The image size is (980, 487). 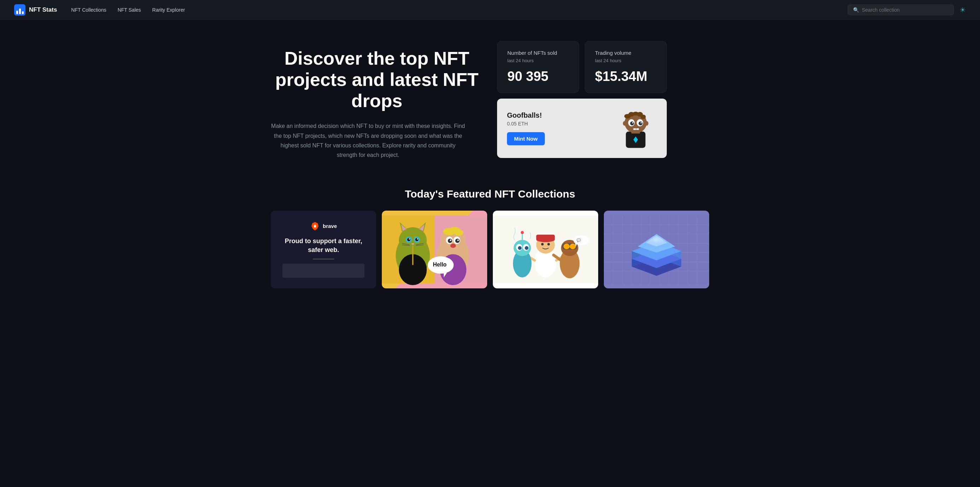 What do you see at coordinates (315, 226) in the screenshot?
I see `brave-icon` at bounding box center [315, 226].